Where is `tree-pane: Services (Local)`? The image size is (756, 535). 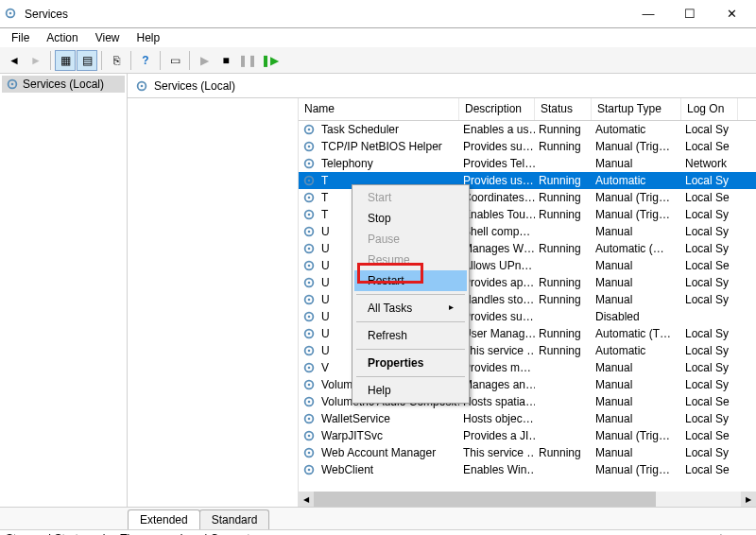
tree-pane: Services (Local) is located at coordinates (64, 290).